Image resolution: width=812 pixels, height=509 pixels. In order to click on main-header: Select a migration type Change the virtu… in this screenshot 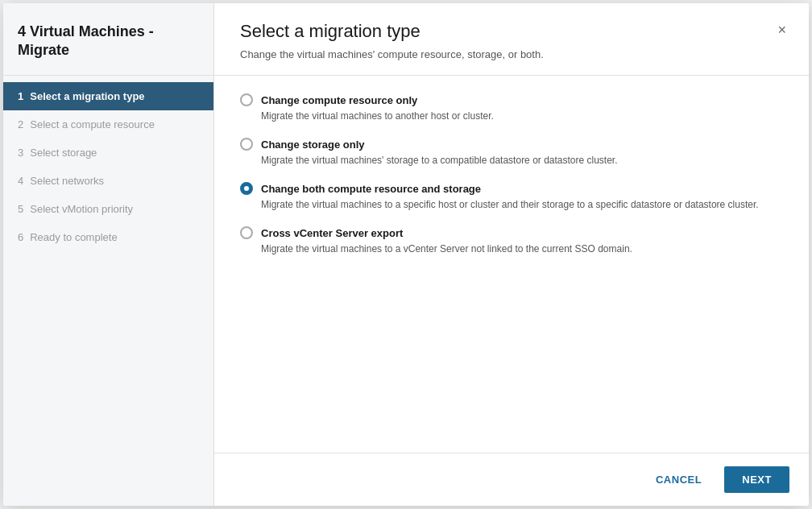, I will do `click(512, 39)`.